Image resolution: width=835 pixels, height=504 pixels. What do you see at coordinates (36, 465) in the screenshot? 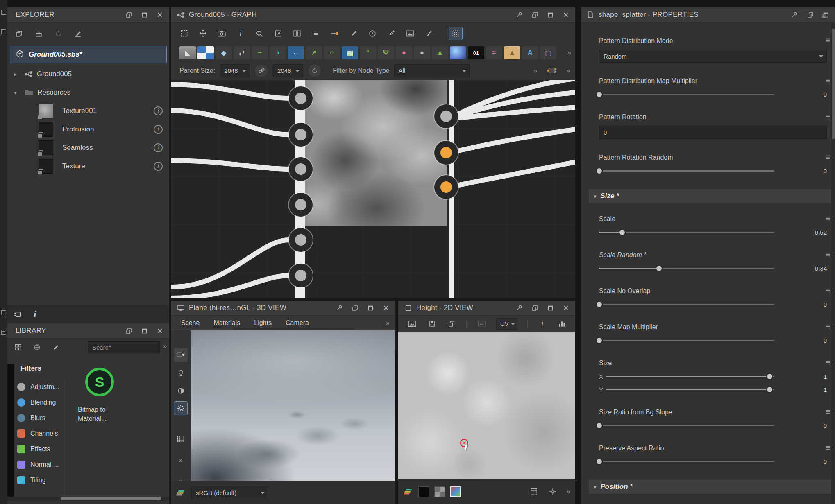
I see `filter-item-normal: Normal ...` at bounding box center [36, 465].